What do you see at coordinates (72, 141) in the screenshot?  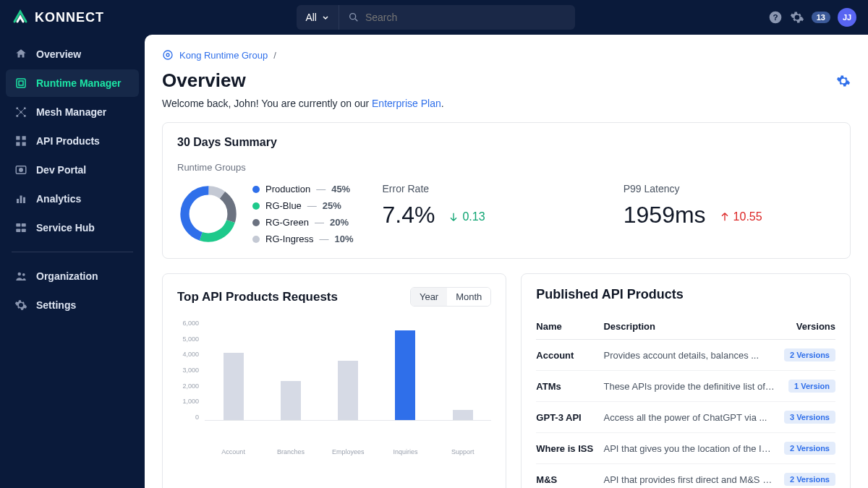 I see `sidebar-item-api-products: API Products` at bounding box center [72, 141].